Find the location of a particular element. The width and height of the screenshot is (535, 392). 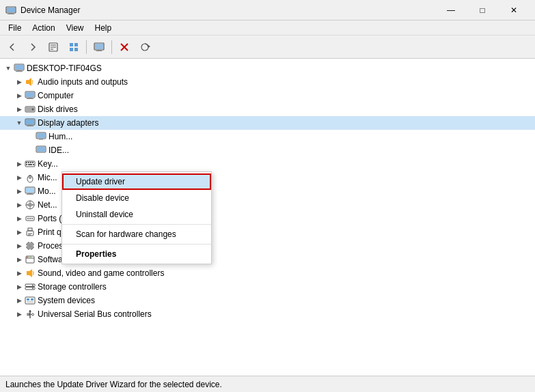

expand-keyboard: ▶ is located at coordinates (19, 164).